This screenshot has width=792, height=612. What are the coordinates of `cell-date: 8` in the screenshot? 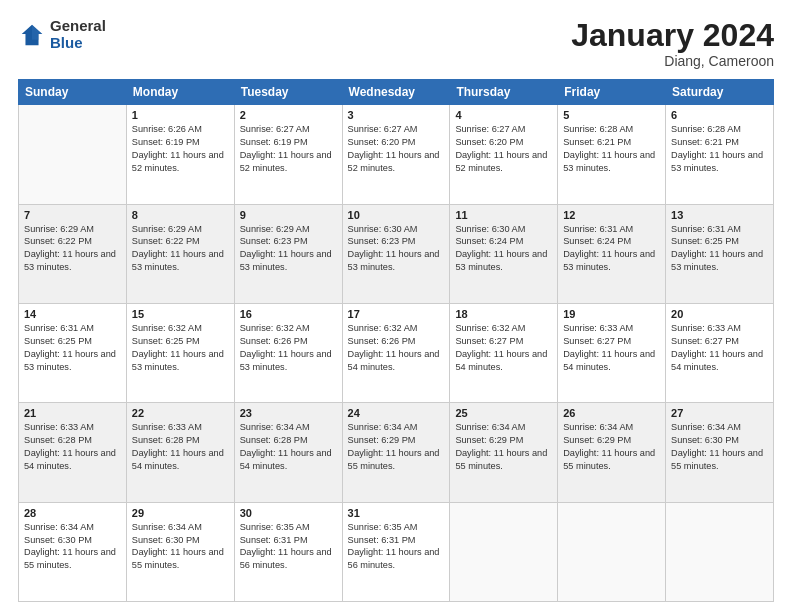 It's located at (180, 215).